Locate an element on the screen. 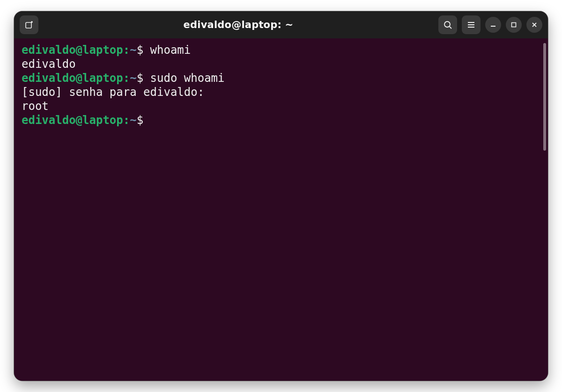 Image resolution: width=562 pixels, height=392 pixels. new-tab-button is located at coordinates (29, 25).